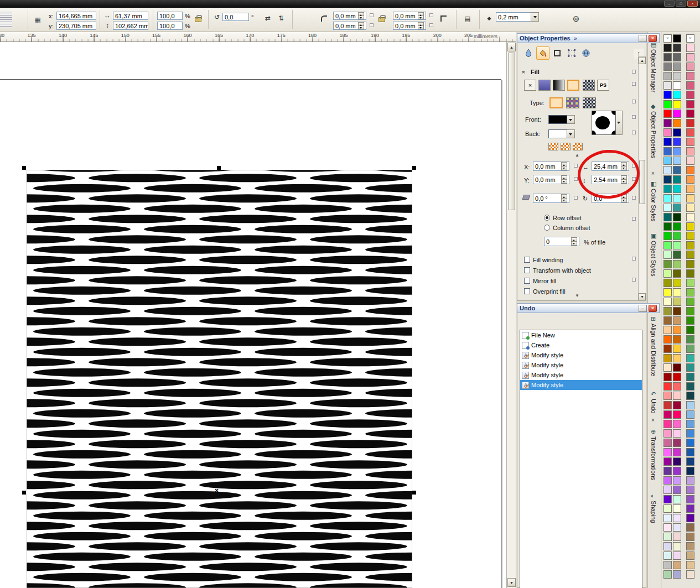 This screenshot has height=588, width=700. What do you see at coordinates (642, 182) in the screenshot?
I see `scrollbar-thumb` at bounding box center [642, 182].